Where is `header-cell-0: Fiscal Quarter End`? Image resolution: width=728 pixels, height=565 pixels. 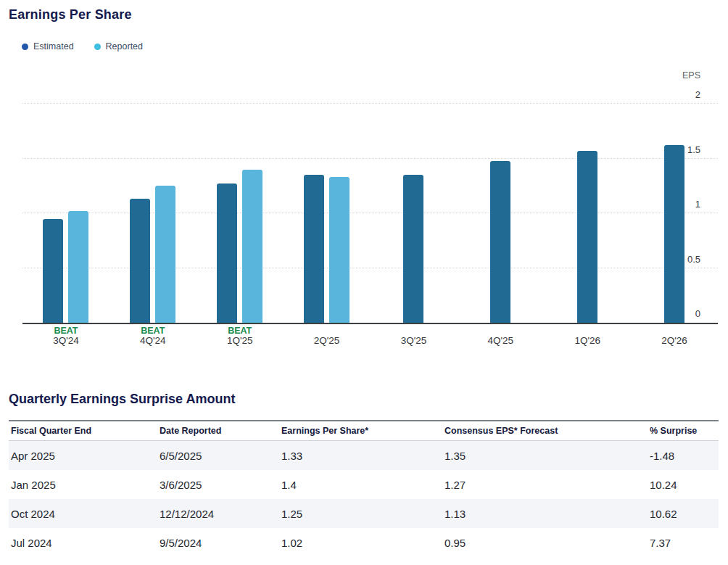 header-cell-0: Fiscal Quarter End is located at coordinates (83, 431).